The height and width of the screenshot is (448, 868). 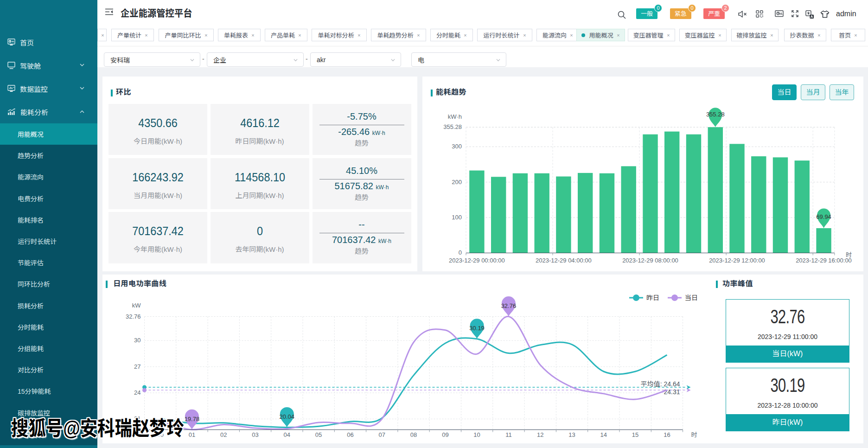 I want to click on svg-text: 13, so click(x=572, y=435).